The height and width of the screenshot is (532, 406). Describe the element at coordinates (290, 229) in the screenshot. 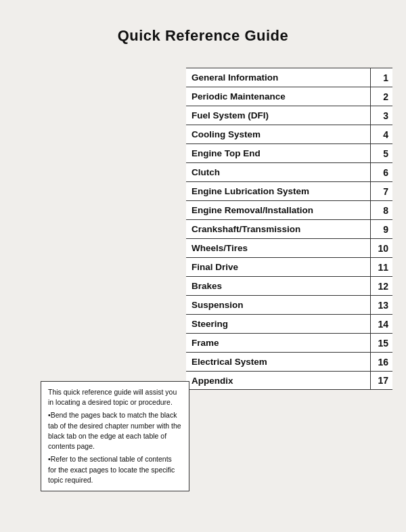

I see `toc-row: Crankshaft/Transmission9` at that location.